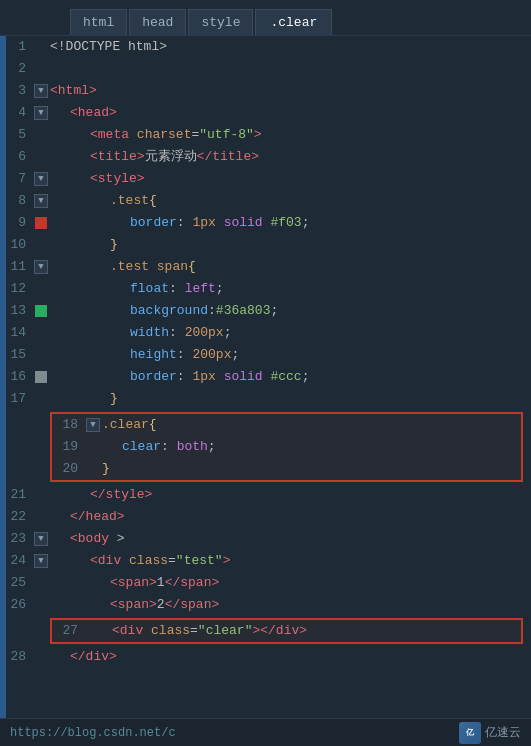 This screenshot has width=531, height=746. What do you see at coordinates (20, 91) in the screenshot?
I see `line-num: 3` at bounding box center [20, 91].